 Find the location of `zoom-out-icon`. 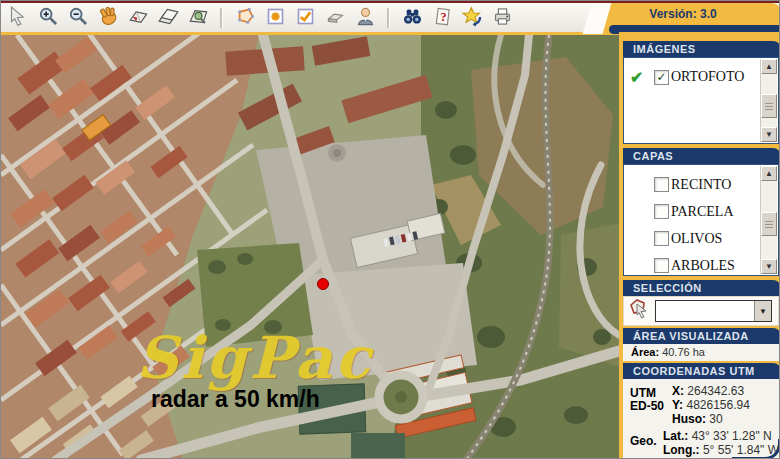

zoom-out-icon is located at coordinates (78, 18).